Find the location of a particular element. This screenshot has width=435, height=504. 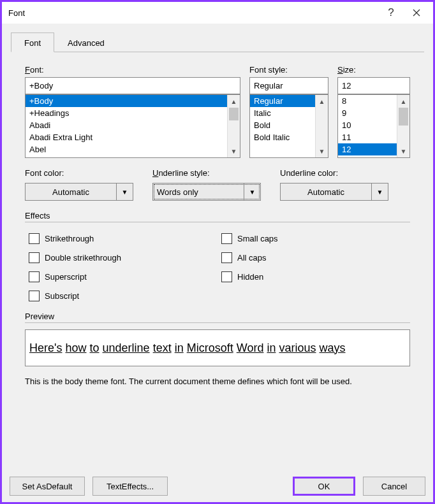

list-item: 12 is located at coordinates (367, 149).